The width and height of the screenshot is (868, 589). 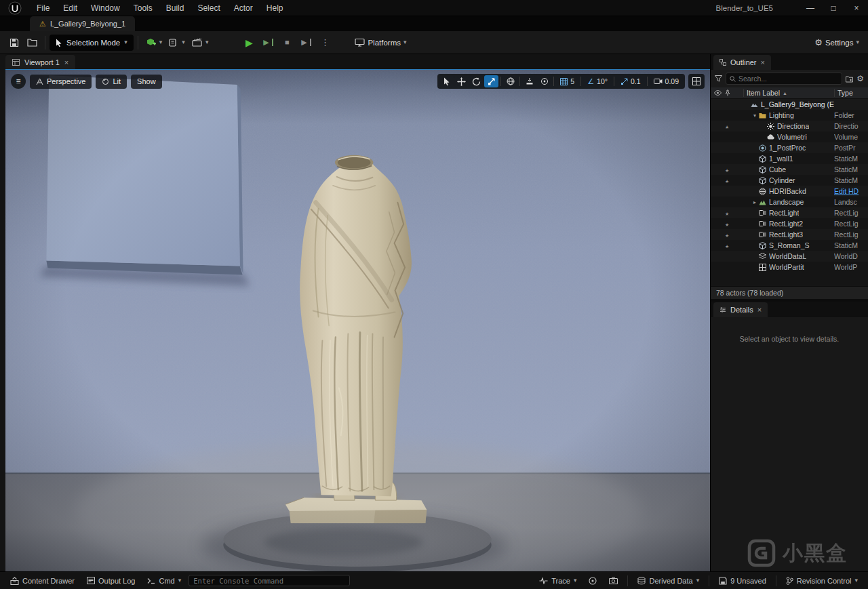 What do you see at coordinates (777, 169) in the screenshot?
I see `item-label: Cube` at bounding box center [777, 169].